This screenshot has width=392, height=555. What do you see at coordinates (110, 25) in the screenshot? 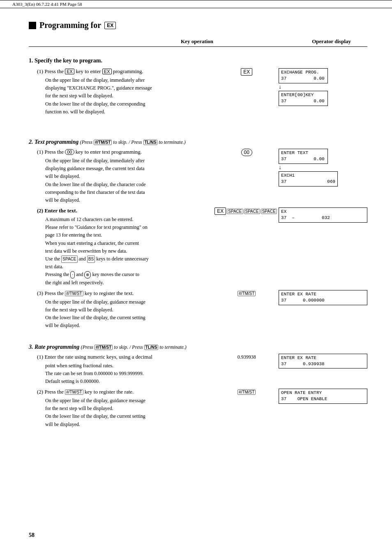
I see `heading-key: EX` at bounding box center [110, 25].